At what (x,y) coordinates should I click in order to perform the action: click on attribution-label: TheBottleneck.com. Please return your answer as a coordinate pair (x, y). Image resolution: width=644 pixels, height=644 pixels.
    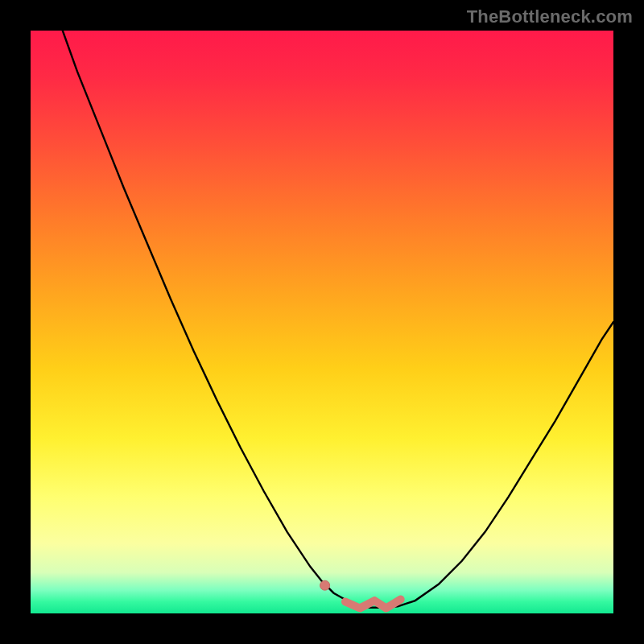
    Looking at the image, I should click on (550, 17).